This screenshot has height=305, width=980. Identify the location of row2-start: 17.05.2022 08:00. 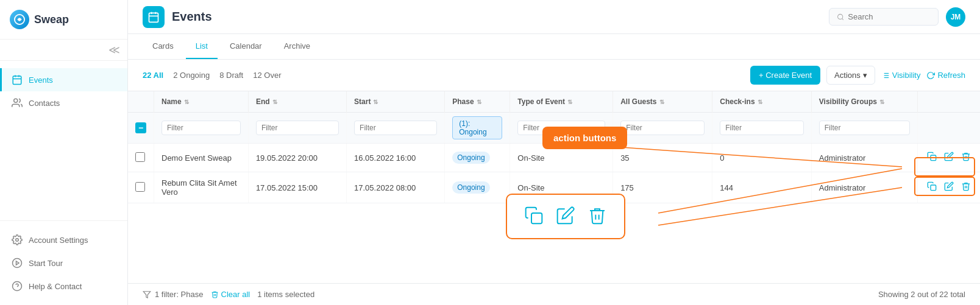
(396, 188).